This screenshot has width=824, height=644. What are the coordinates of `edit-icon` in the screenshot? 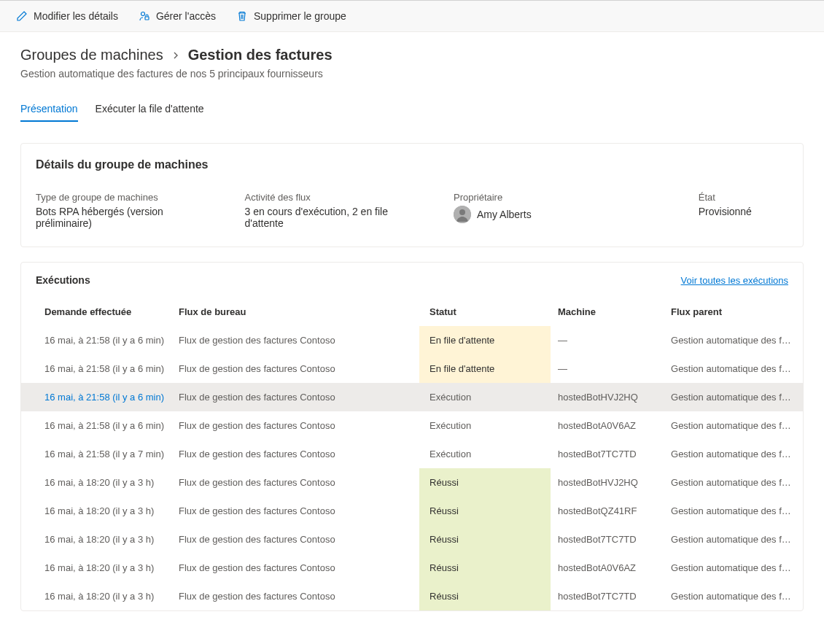 It's located at (22, 16).